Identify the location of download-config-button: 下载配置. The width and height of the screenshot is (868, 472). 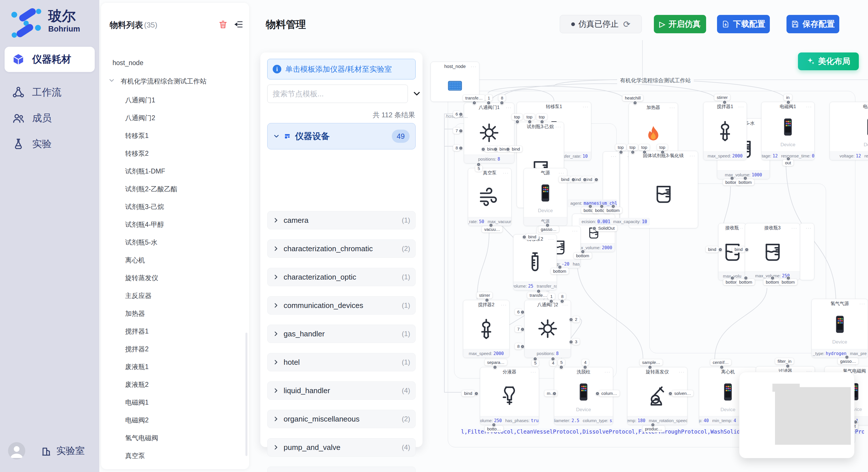
(743, 24).